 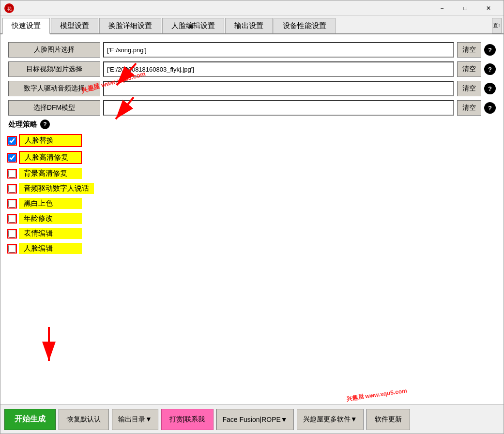 What do you see at coordinates (12, 158) in the screenshot?
I see `face-hd-repair-checkbox` at bounding box center [12, 158].